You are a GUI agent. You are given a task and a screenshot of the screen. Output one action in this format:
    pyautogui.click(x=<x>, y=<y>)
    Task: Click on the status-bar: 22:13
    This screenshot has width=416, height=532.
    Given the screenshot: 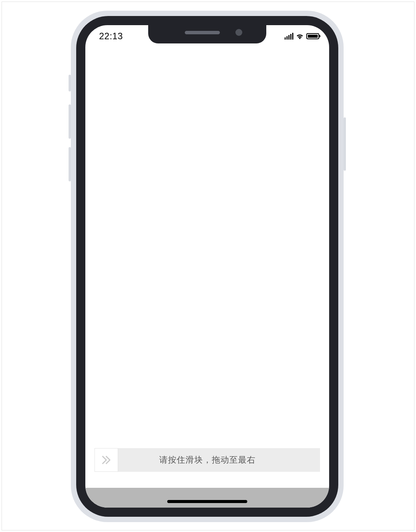 What is the action you would take?
    pyautogui.click(x=207, y=34)
    